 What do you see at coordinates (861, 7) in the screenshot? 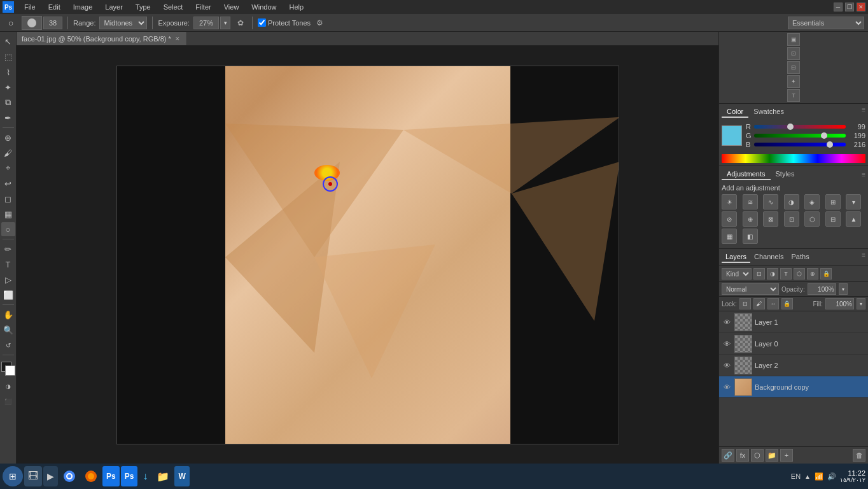
I see `close-button: ✕` at bounding box center [861, 7].